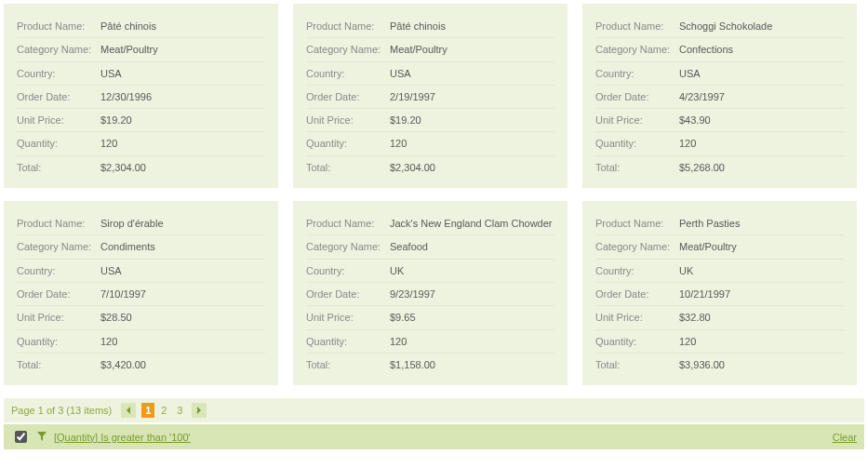  I want to click on pager-page-1: 1, so click(148, 410).